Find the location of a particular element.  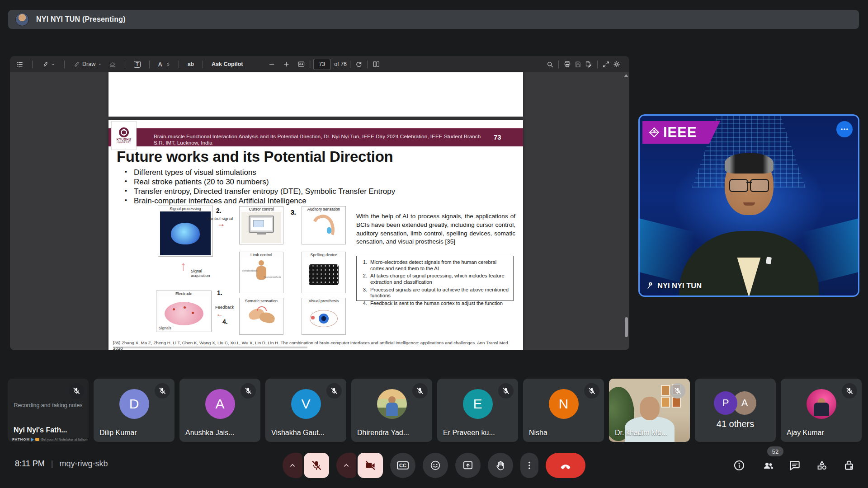

save-as-button is located at coordinates (589, 64).